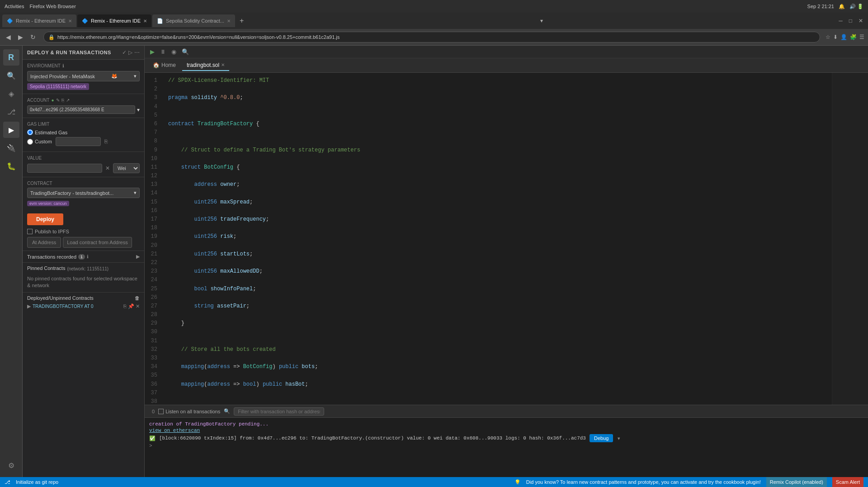 The height and width of the screenshot is (487, 868). What do you see at coordinates (11, 166) in the screenshot?
I see `debug-activity: 🐛` at bounding box center [11, 166].